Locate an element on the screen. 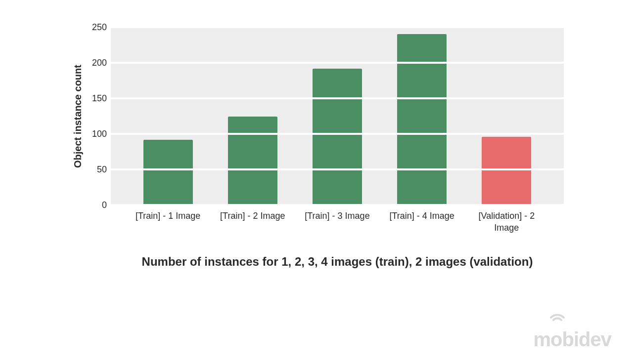 The width and height of the screenshot is (633, 364). x-axis-ticks: [Train] - 1 Image[Train] - 2 Image[Train… is located at coordinates (337, 219).